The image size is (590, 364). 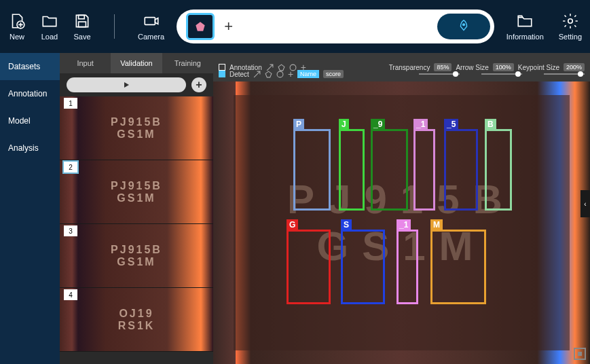 What do you see at coordinates (151, 21) in the screenshot?
I see `camera-icon` at bounding box center [151, 21].